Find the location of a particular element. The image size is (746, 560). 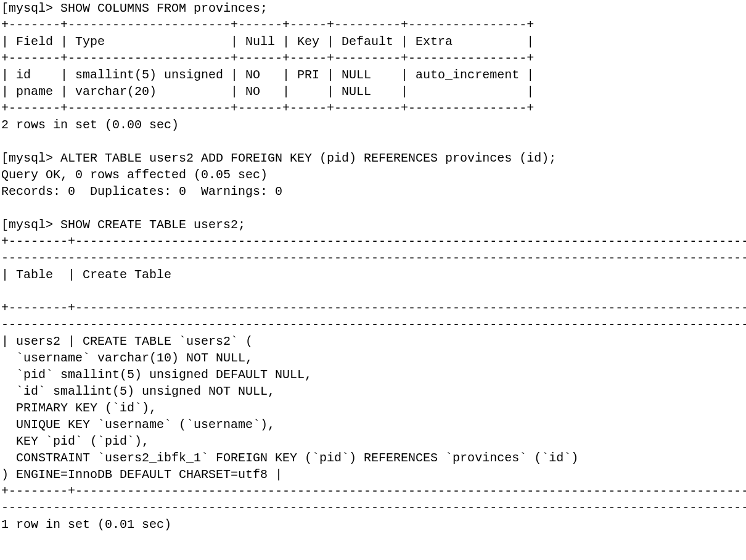

sql-command: SHOW COLUMNS FROM provinces; is located at coordinates (164, 9).